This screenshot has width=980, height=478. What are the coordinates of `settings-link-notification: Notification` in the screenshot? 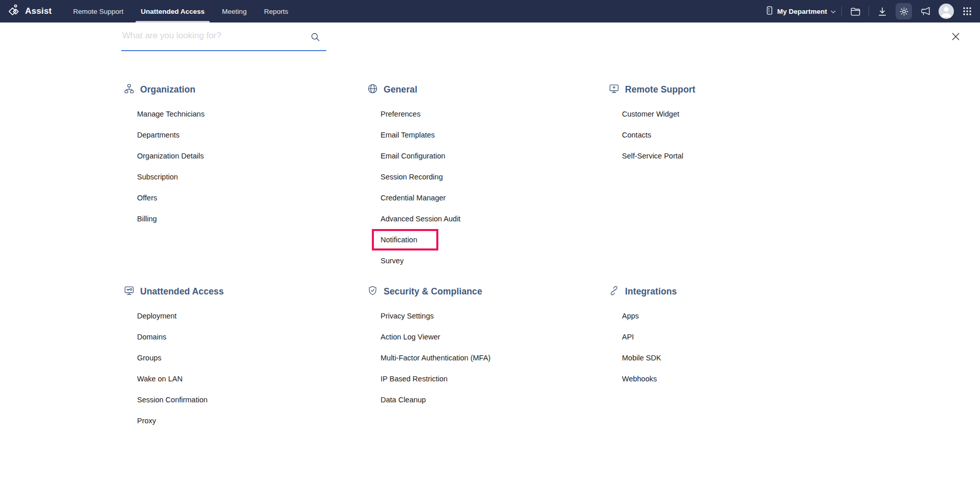 It's located at (495, 239).